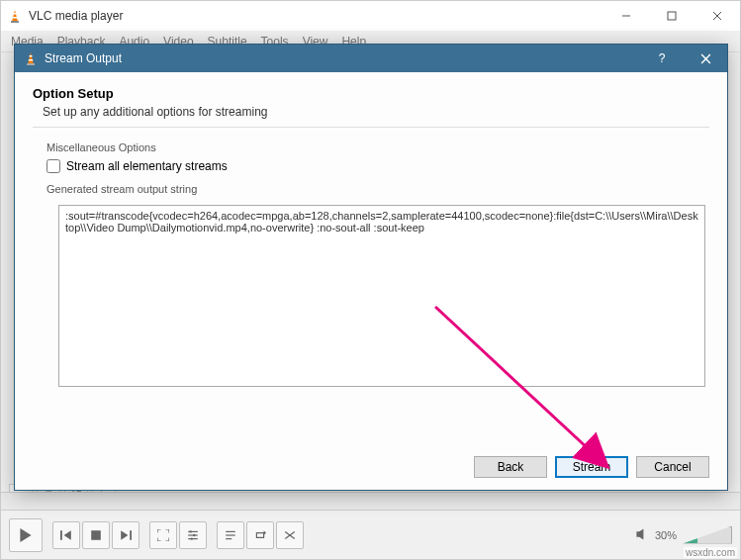  What do you see at coordinates (26, 535) in the screenshot?
I see `play-button` at bounding box center [26, 535].